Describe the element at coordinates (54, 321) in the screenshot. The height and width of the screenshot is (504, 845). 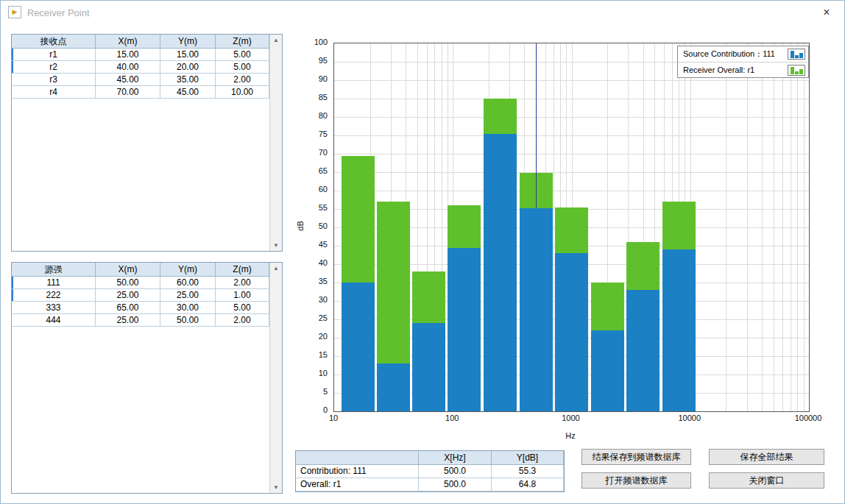
I see `table-cell: 444` at that location.